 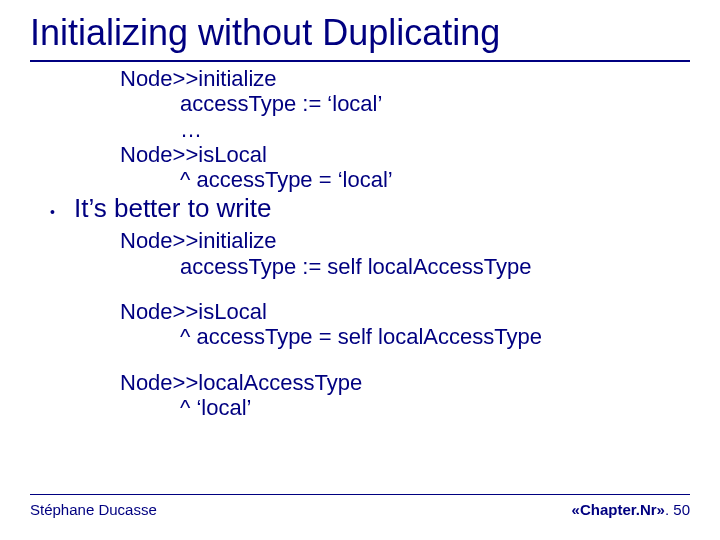 What do you see at coordinates (405, 336) in the screenshot?
I see `code-line: ^ accessType = self localAccessType` at bounding box center [405, 336].